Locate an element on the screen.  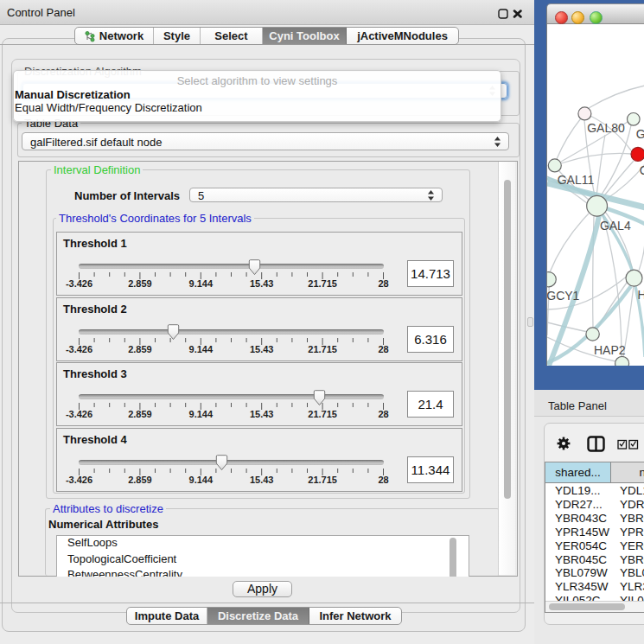
svg-text: GAL4 is located at coordinates (615, 226).